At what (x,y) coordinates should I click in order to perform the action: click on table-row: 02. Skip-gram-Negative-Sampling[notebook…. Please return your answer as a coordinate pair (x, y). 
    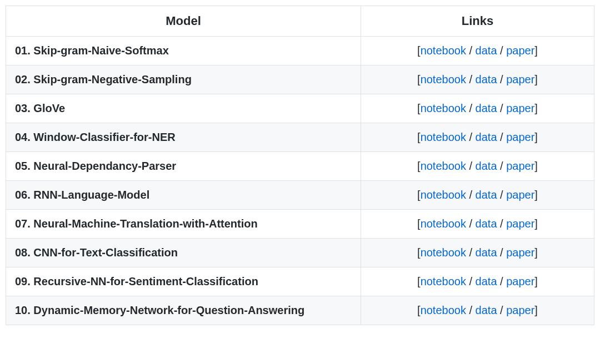
    Looking at the image, I should click on (300, 80).